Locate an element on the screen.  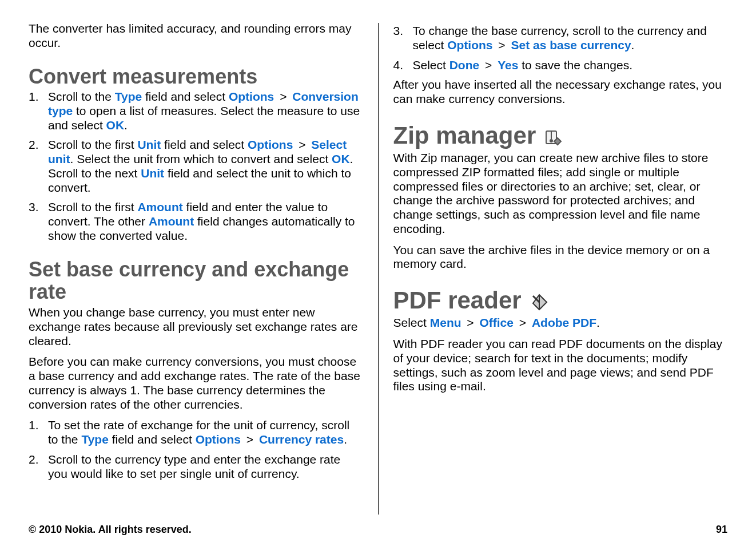
rate-step-1: To set the rate of exchange for the unit… is located at coordinates (196, 433).